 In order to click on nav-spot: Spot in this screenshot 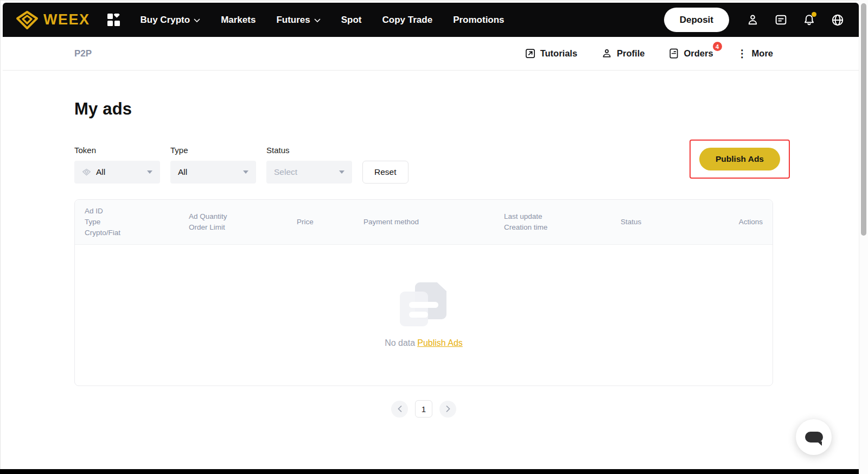, I will do `click(352, 20)`.